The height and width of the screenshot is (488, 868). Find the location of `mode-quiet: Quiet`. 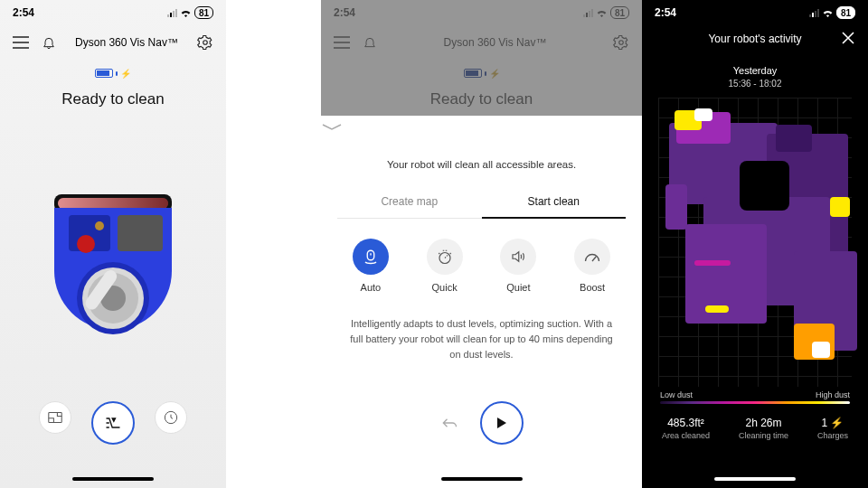

mode-quiet: Quiet is located at coordinates (518, 266).